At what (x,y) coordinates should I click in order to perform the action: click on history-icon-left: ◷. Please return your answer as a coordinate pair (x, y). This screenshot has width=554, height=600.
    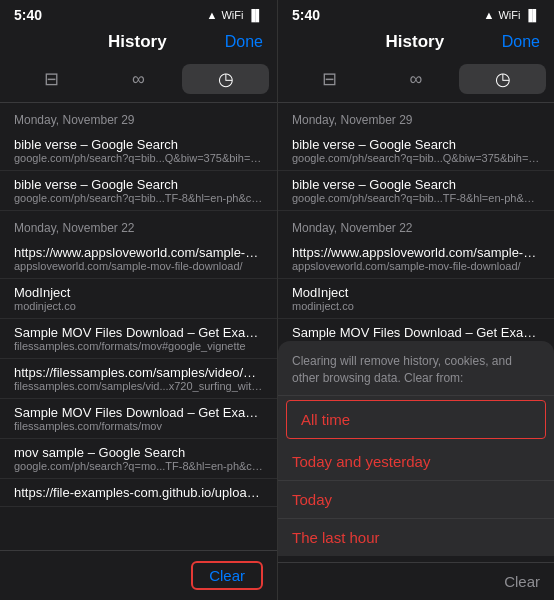
    Looking at the image, I should click on (226, 79).